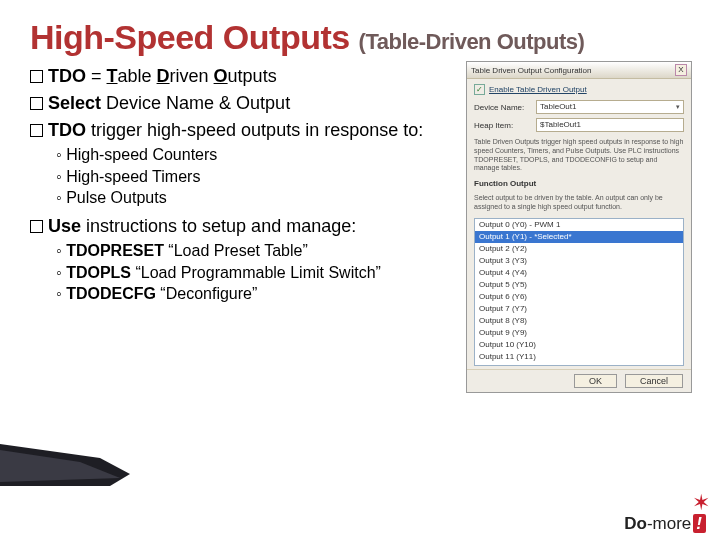 This screenshot has height=540, width=720. I want to click on list-item: Output 5 (Y5), so click(579, 285).